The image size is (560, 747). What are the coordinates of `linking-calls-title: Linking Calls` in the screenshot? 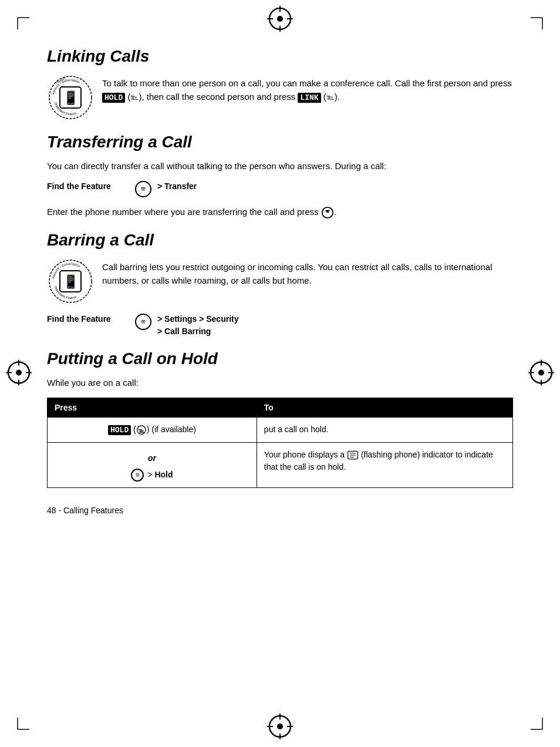 It's located at (280, 56).